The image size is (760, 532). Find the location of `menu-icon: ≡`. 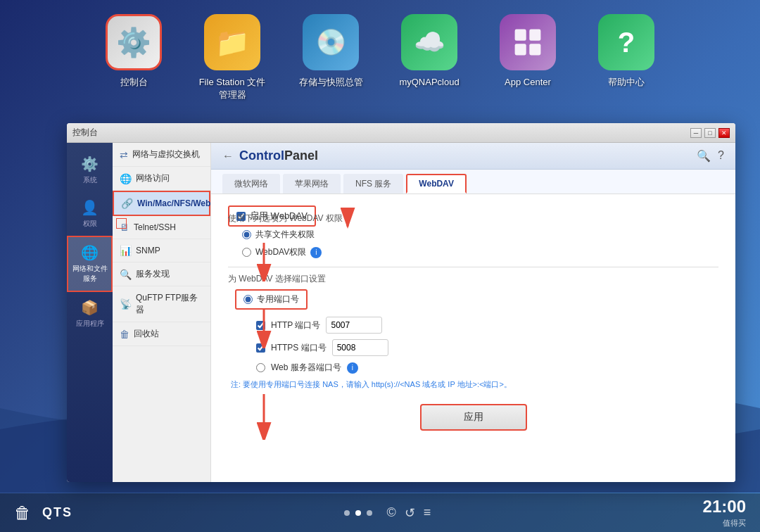

menu-icon: ≡ is located at coordinates (428, 513).